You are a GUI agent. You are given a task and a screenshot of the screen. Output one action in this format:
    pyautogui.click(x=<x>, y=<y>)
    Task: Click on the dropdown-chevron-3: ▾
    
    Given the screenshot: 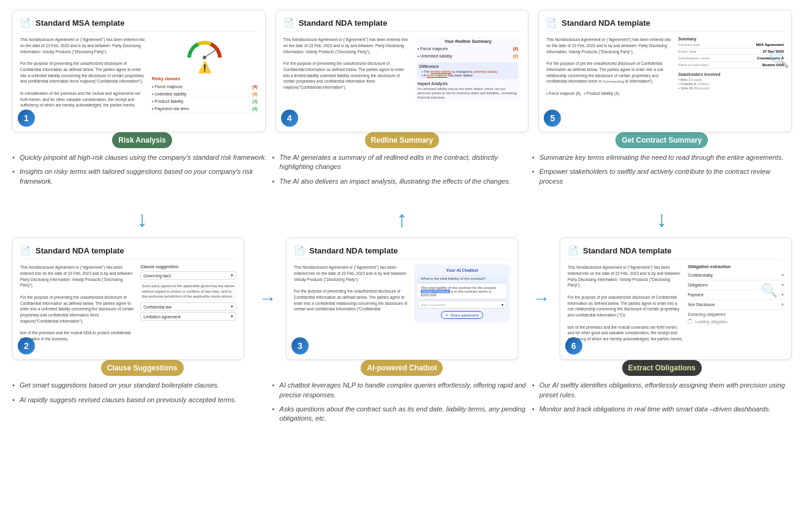 What is the action you would take?
    pyautogui.click(x=232, y=317)
    